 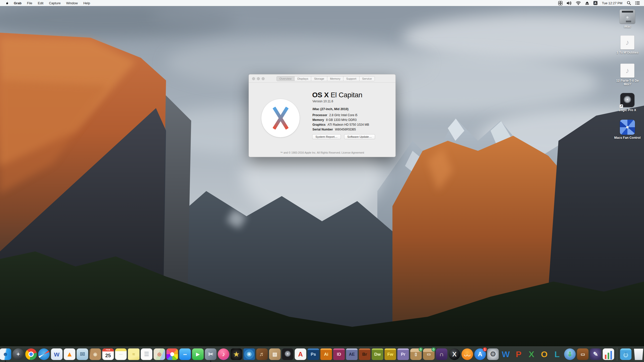 What do you see at coordinates (185, 354) in the screenshot?
I see `dock-messages-icon: •••` at bounding box center [185, 354].